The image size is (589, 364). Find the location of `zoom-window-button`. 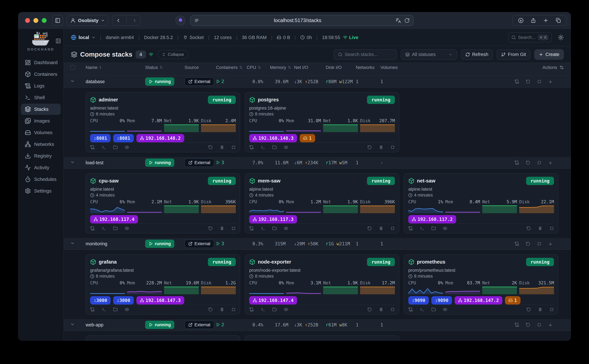

zoom-window-button is located at coordinates (44, 20).